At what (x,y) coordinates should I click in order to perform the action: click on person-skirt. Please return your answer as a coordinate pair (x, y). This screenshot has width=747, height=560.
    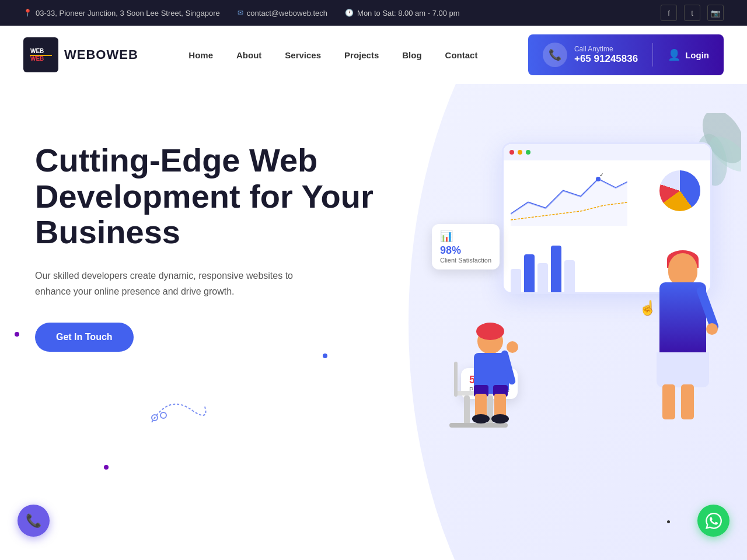
    Looking at the image, I should click on (683, 370).